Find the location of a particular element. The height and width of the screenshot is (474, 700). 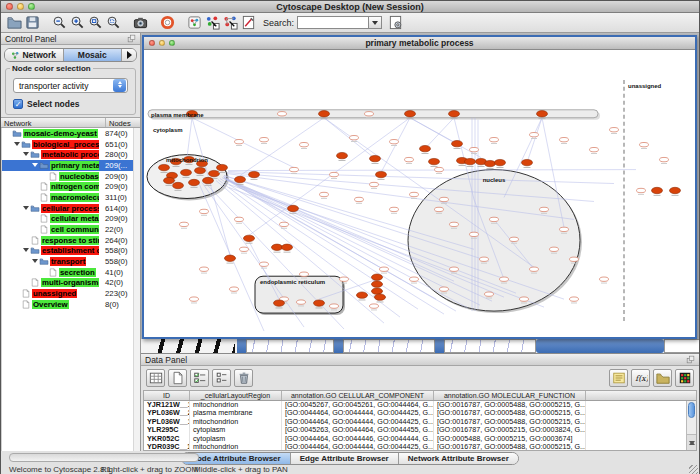

table-scroll-arrows is located at coordinates (692, 442).